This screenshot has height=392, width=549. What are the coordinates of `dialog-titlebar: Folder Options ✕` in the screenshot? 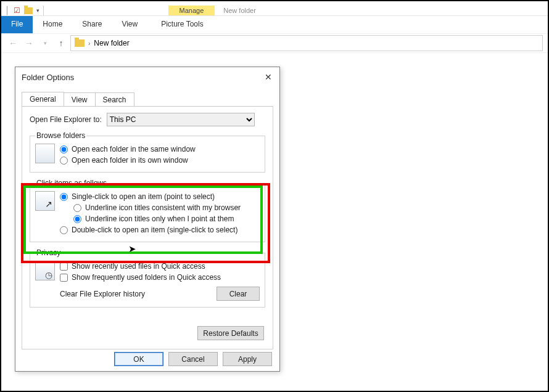 It's located at (147, 76).